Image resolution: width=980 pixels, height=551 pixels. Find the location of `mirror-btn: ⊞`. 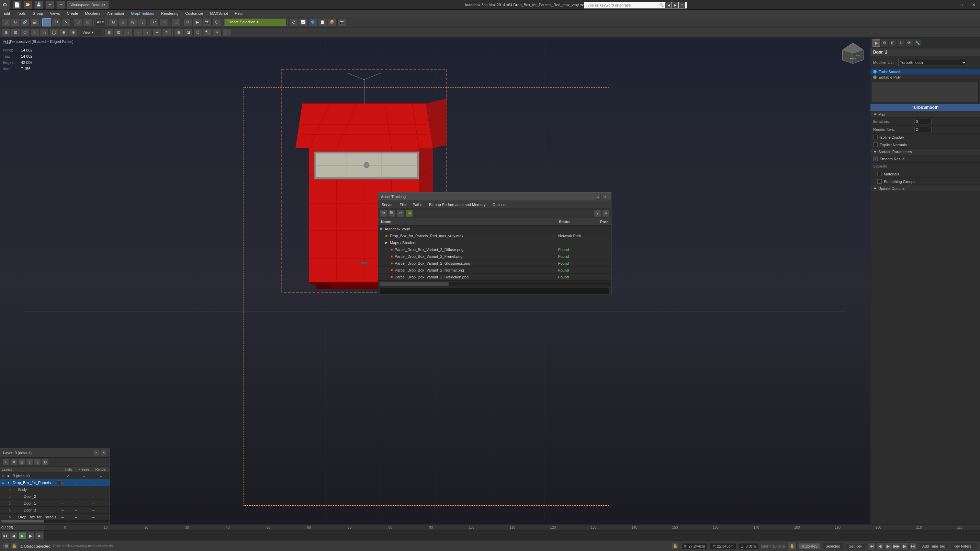

mirror-btn: ⊞ is located at coordinates (88, 22).